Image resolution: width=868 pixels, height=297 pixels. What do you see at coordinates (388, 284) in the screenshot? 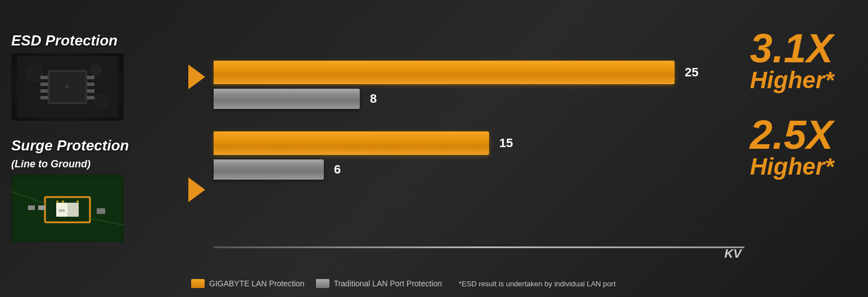
I see `legend-gray-label: Traditional LAN Port Protection` at bounding box center [388, 284].